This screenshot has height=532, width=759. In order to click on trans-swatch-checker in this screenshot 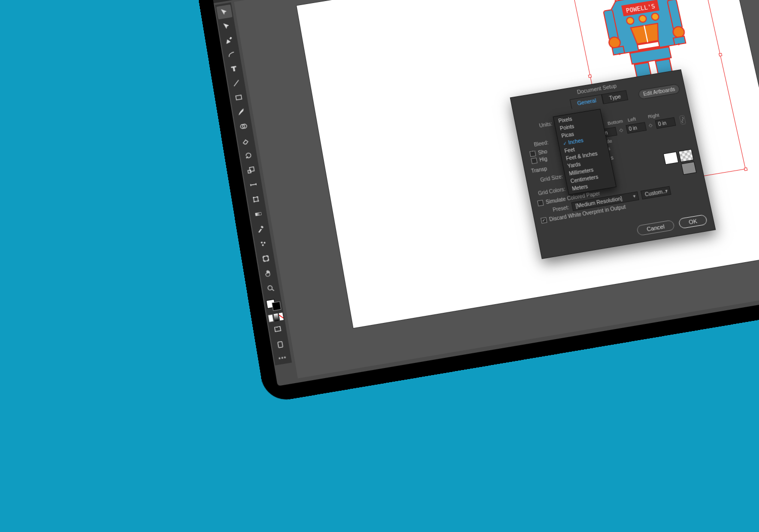, I will do `click(686, 155)`.